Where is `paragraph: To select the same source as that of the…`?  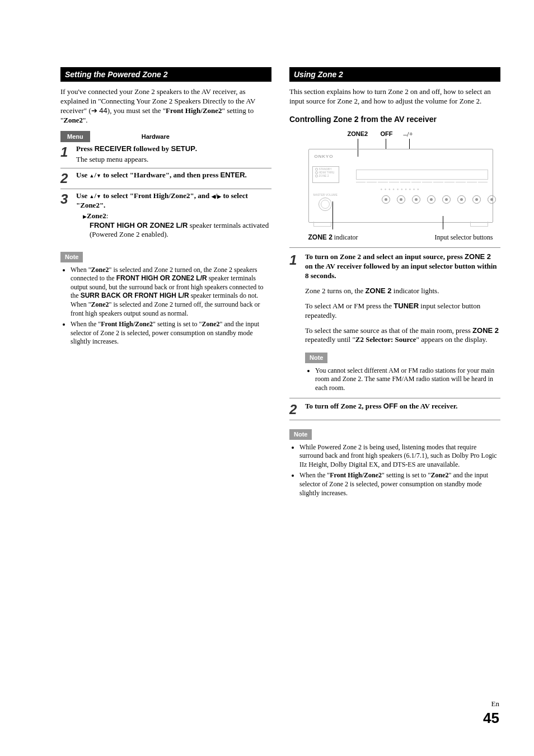
paragraph: To select the same source as that of the… is located at coordinates (403, 336).